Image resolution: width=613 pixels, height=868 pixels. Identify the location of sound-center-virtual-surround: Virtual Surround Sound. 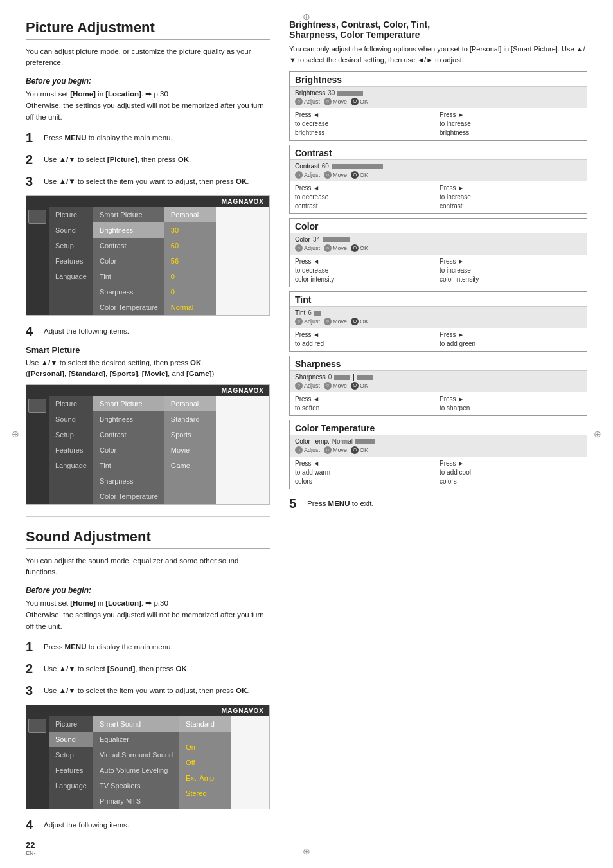
(136, 755).